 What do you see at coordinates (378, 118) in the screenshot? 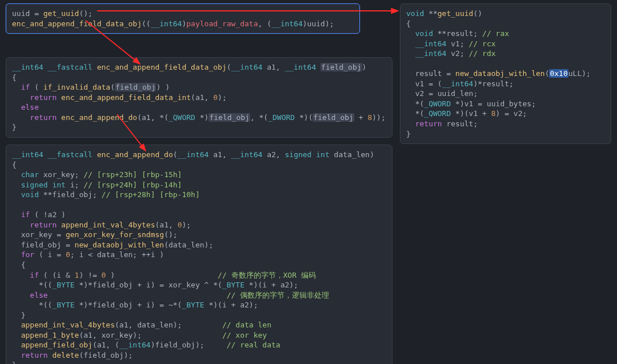
I see `code-token: ));` at bounding box center [378, 118].